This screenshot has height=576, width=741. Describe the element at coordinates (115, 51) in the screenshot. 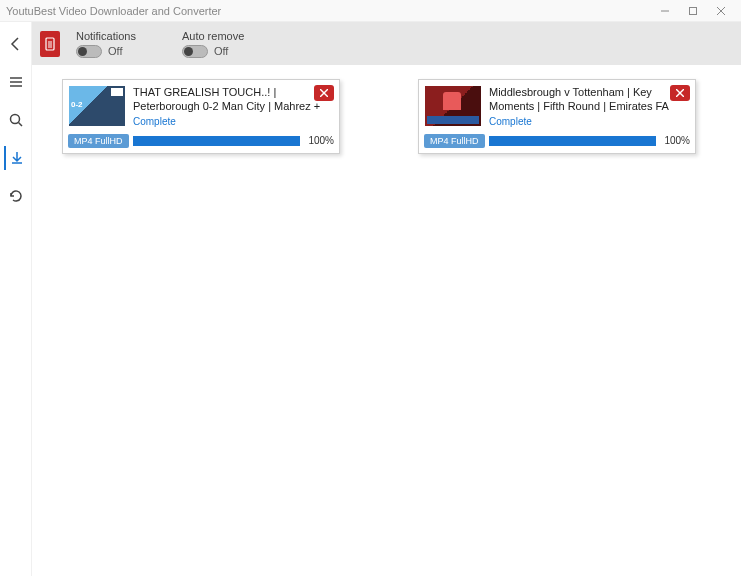

I see `notifications-state: Off` at that location.